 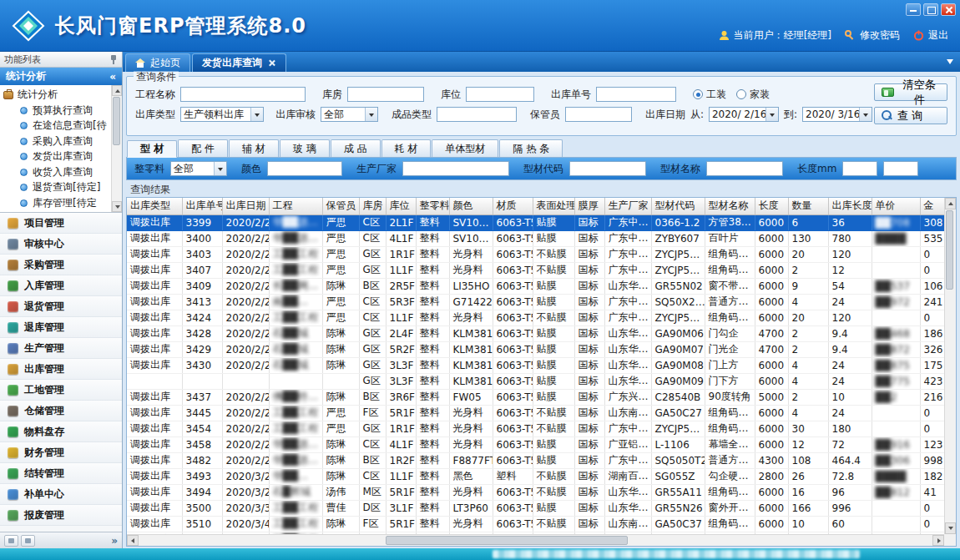 What do you see at coordinates (245, 206) in the screenshot?
I see `column-header: 出库日期` at bounding box center [245, 206].